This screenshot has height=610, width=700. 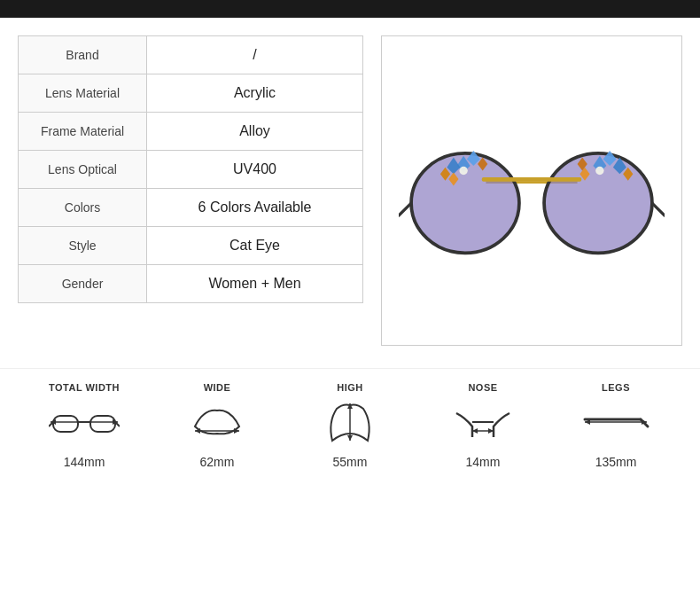 What do you see at coordinates (255, 131) in the screenshot?
I see `row-value: Alloy` at bounding box center [255, 131].